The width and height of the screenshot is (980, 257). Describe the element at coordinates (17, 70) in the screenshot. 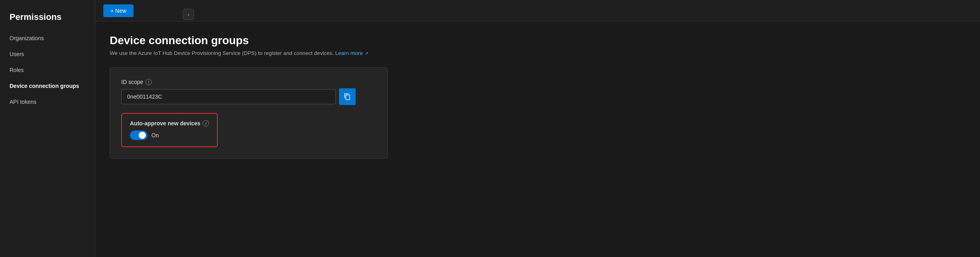

I see `sidebar-item-label: Roles` at that location.